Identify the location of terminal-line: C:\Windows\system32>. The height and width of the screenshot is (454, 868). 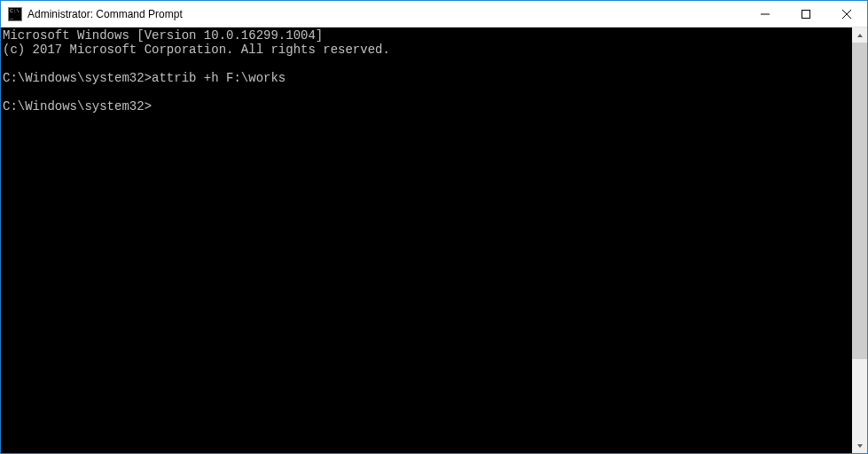
(427, 106).